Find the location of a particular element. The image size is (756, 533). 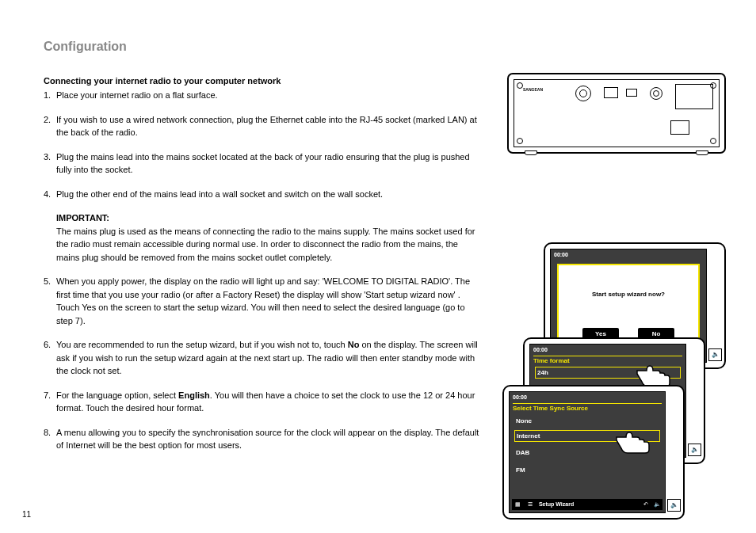

step-6: 6.You are recommended to run the setup w… is located at coordinates (263, 358).